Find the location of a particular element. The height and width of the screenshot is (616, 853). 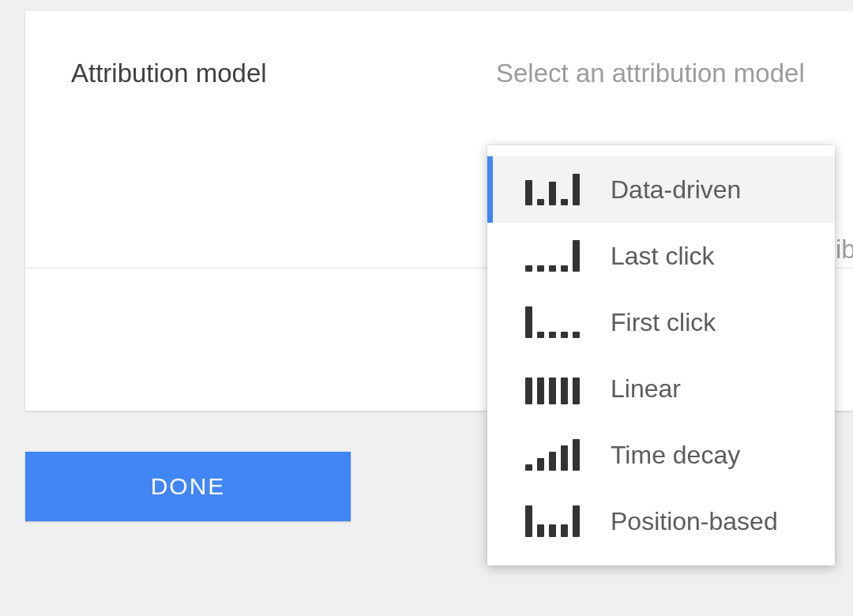

attribution-model-label: Attribution model is located at coordinates (169, 73).